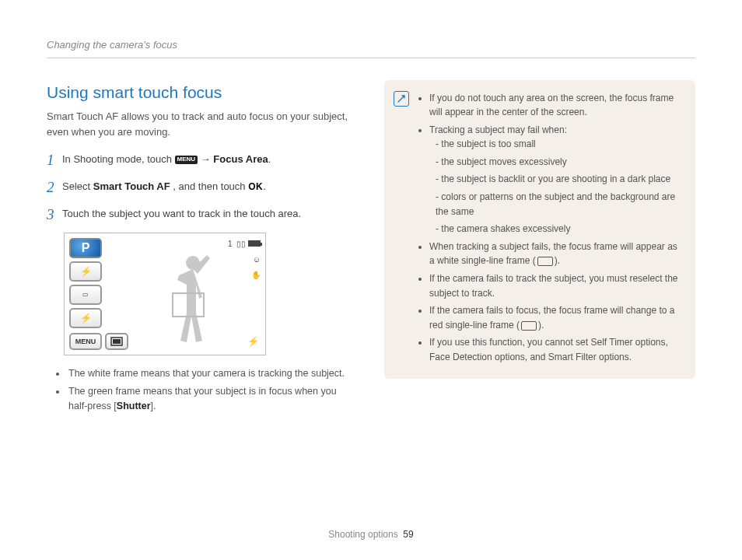 This screenshot has height=560, width=742. I want to click on storage-icon: ▯▯, so click(241, 244).